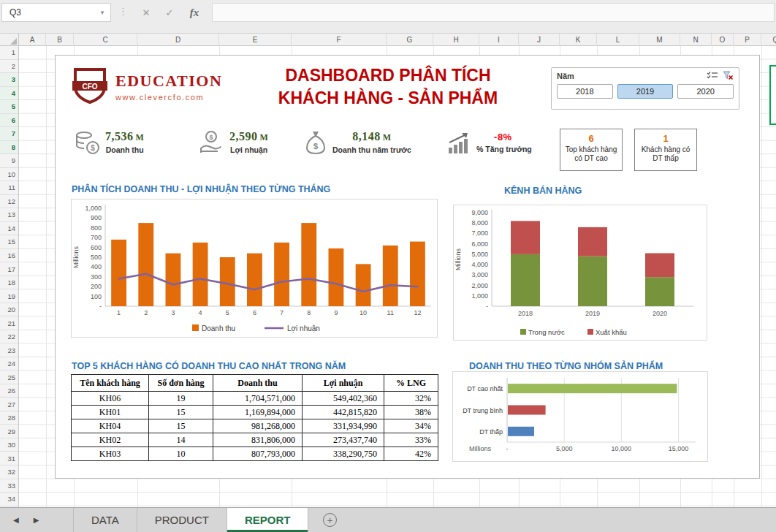  I want to click on row-header-12: 12, so click(9, 202).